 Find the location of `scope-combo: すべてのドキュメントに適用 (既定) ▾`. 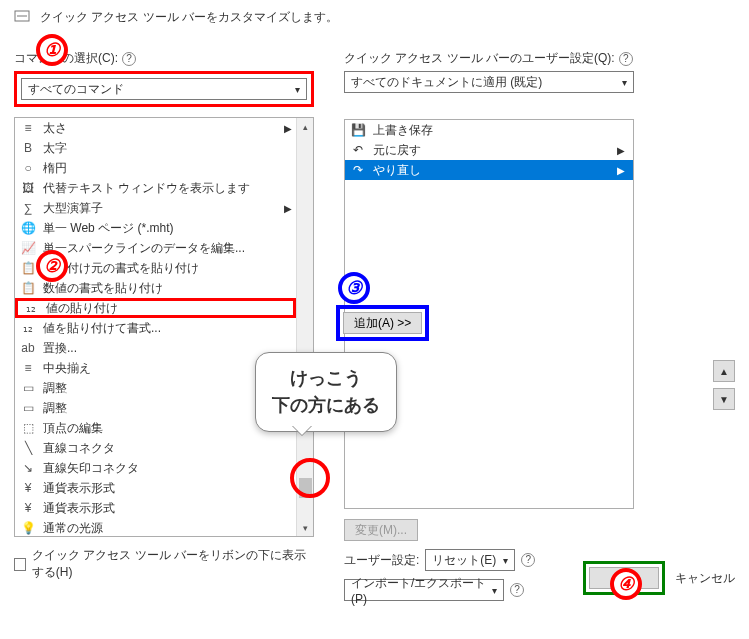

scope-combo: すべてのドキュメントに適用 (既定) ▾ is located at coordinates (489, 82).